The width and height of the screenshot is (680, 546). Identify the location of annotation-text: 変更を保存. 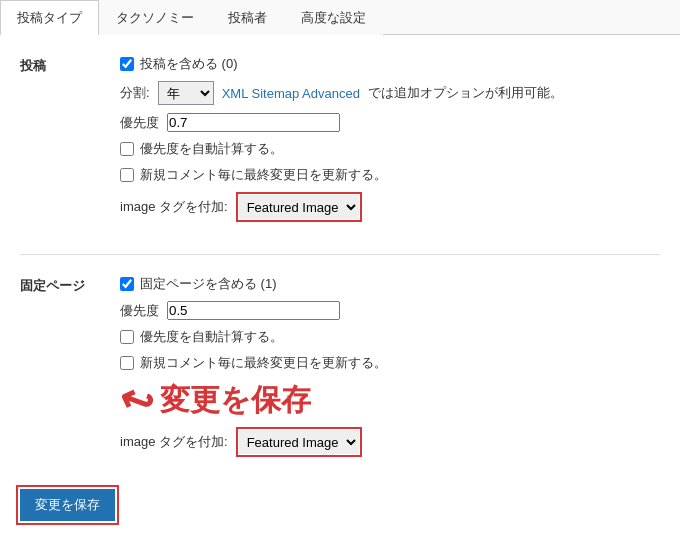
(236, 400).